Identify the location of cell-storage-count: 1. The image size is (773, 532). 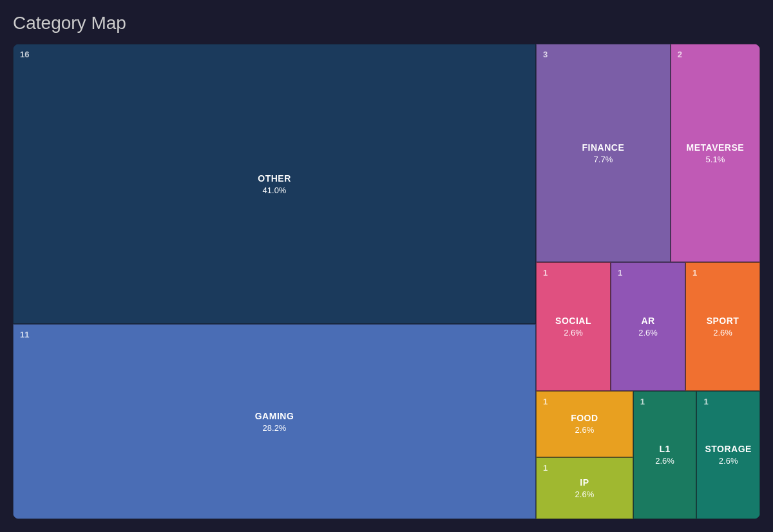
(706, 402).